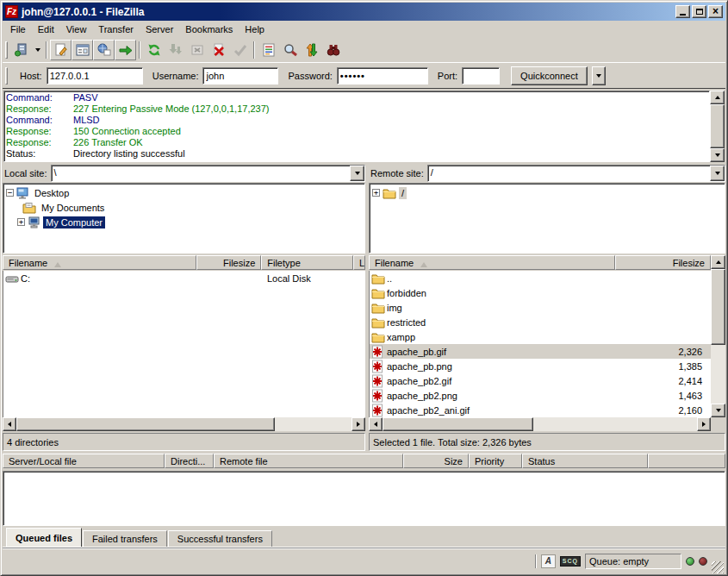 This screenshot has width=728, height=576. I want to click on menu-item-view: View, so click(77, 29).